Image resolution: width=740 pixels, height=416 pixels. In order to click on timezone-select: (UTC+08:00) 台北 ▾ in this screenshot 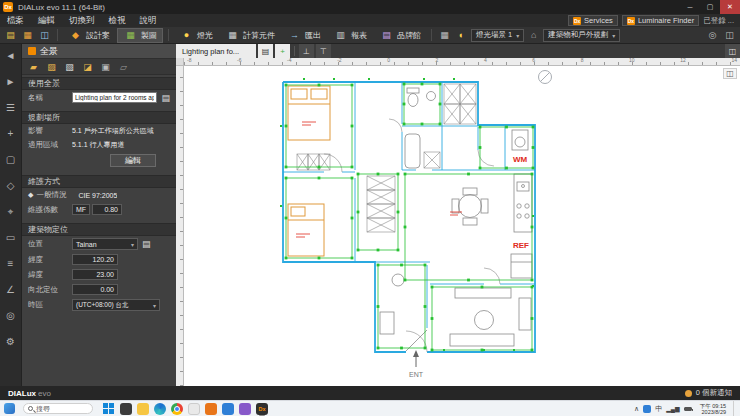, I will do `click(116, 305)`.